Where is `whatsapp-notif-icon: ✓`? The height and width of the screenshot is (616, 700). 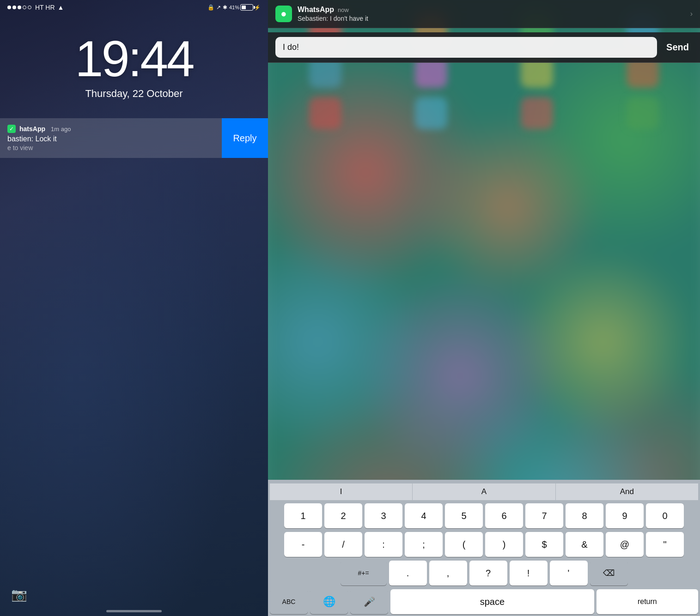 whatsapp-notif-icon: ✓ is located at coordinates (12, 129).